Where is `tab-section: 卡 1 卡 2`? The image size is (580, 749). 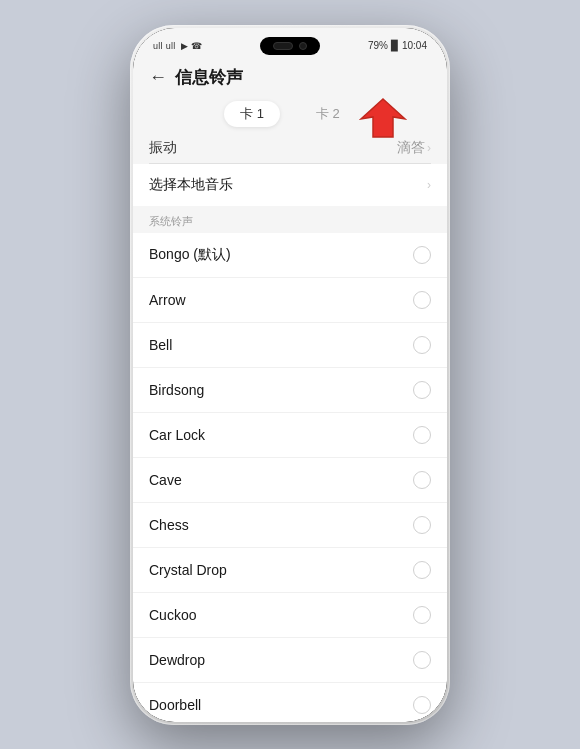
tab-section: 卡 1 卡 2 is located at coordinates (290, 114).